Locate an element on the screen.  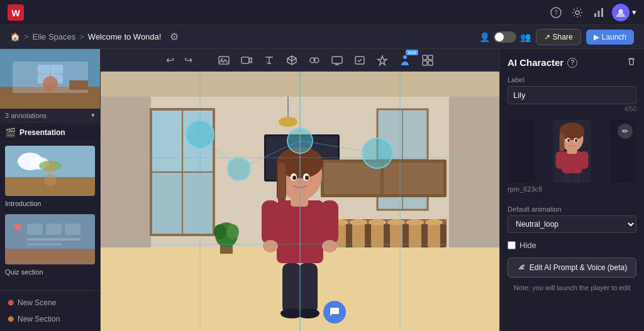
sidebar-footer: ⊕ New Scene ⊕ New Section is located at coordinates (50, 310).